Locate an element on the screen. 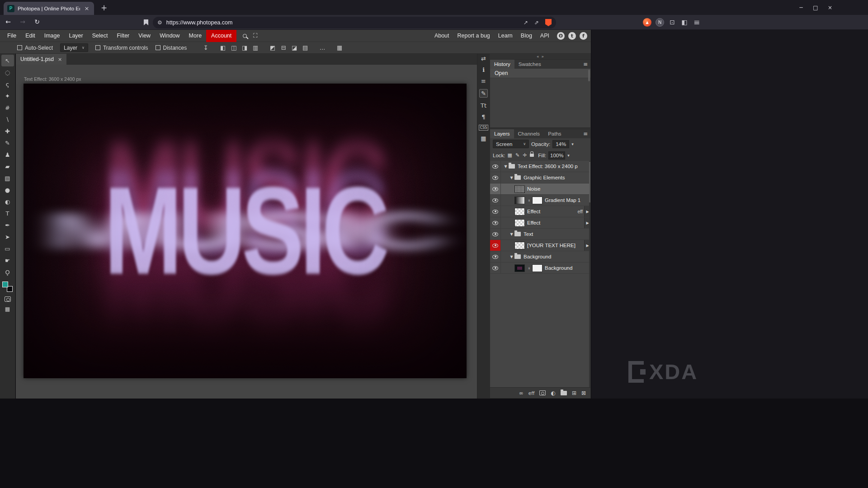 The image size is (868, 488). auto-select-target-dropdown: Layer ∨ is located at coordinates (74, 48).